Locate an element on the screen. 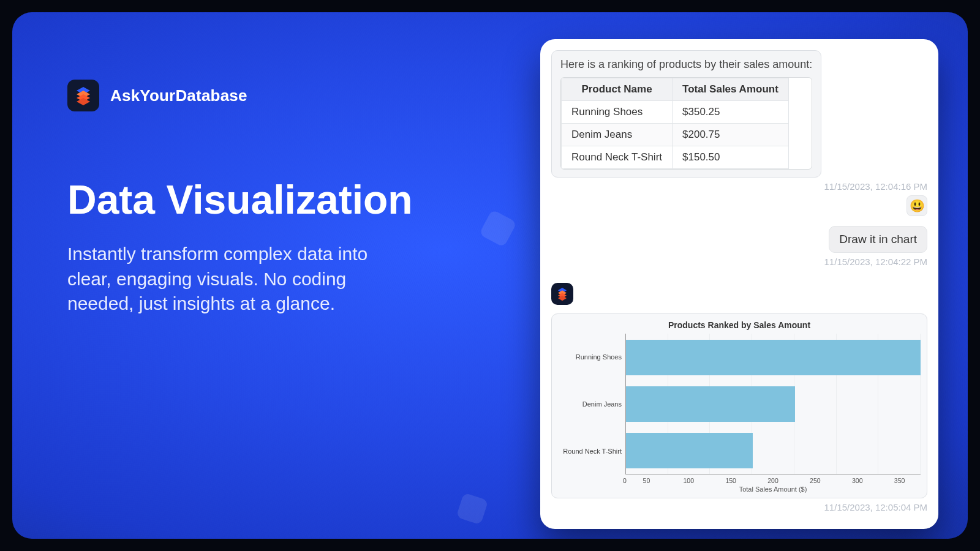  assistant-message: Here is a ranking of products by their s… is located at coordinates (686, 114).